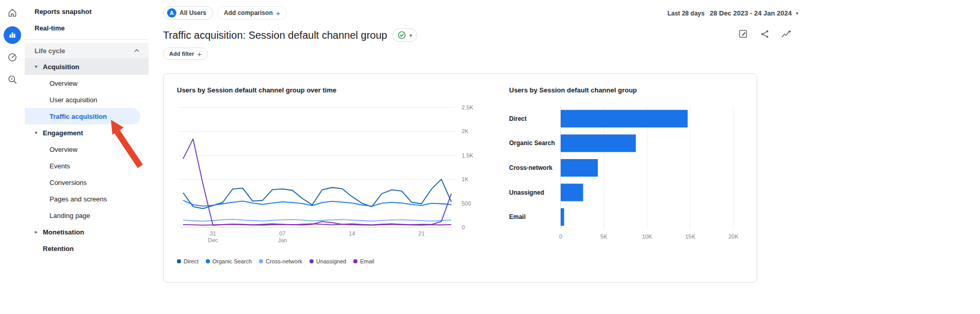 The height and width of the screenshot is (314, 980). I want to click on expanded-arrow-icon: ▾, so click(36, 67).